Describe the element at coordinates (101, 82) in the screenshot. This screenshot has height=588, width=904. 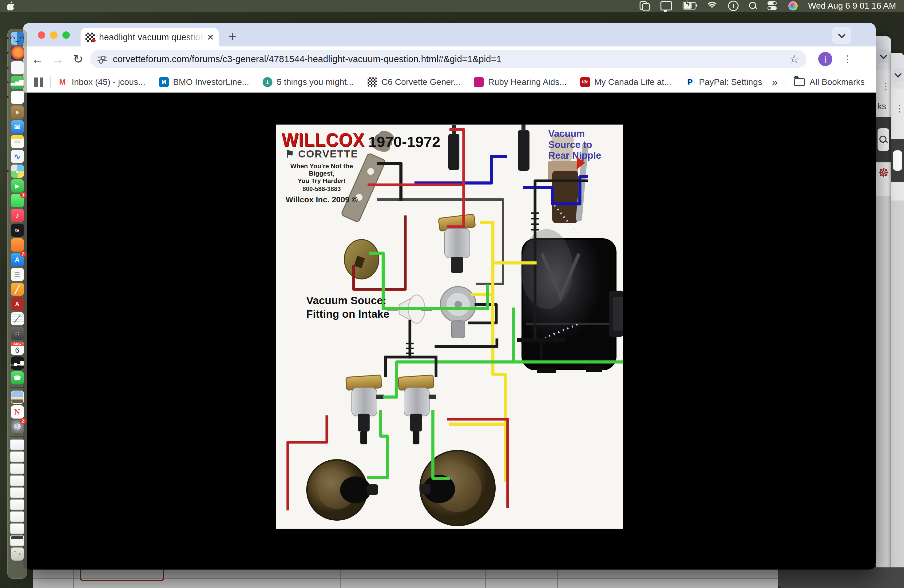
I see `bookmark-item: M Inbox (45) - jcous...` at that location.